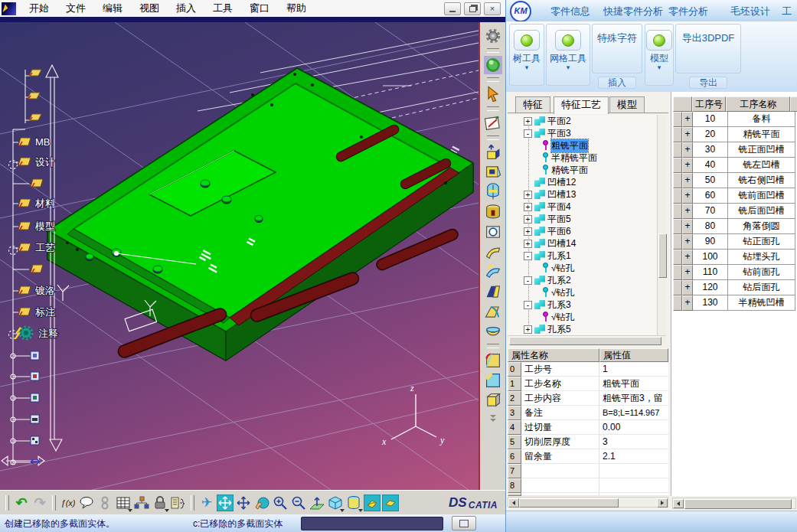 This screenshot has width=797, height=532. I want to click on prop-value, so click(634, 472).